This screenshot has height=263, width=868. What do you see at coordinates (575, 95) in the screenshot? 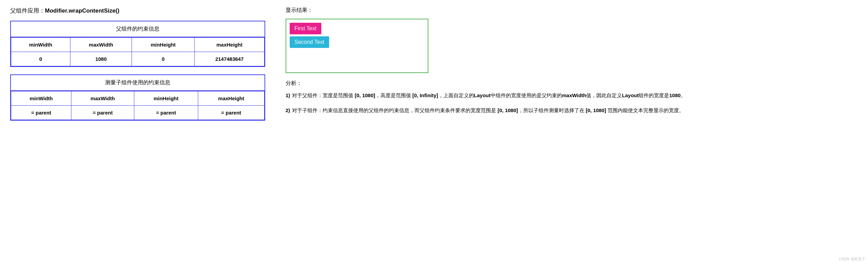
I see `analysis-text-1: 对于父组件：宽度是范围值 [0, 262]，高度是范围值 [0, Infini…` at bounding box center [575, 95].